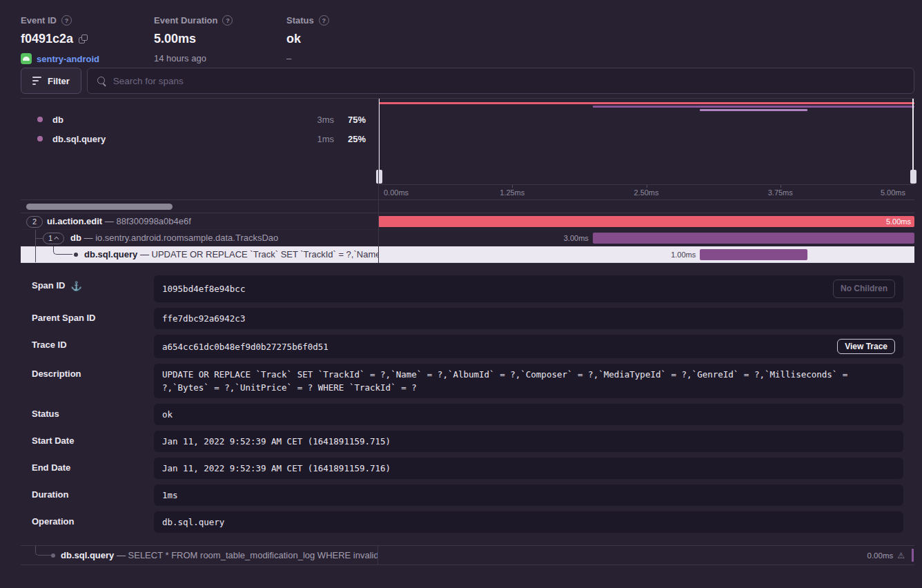  What do you see at coordinates (350, 120) in the screenshot?
I see `op-percentage: 75%` at bounding box center [350, 120].